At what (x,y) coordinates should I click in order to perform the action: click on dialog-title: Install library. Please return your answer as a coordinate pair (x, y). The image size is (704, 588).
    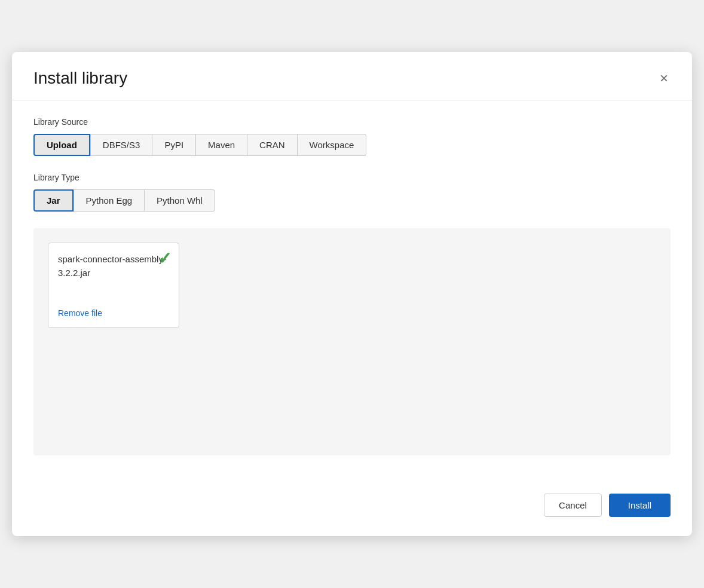
    Looking at the image, I should click on (80, 78).